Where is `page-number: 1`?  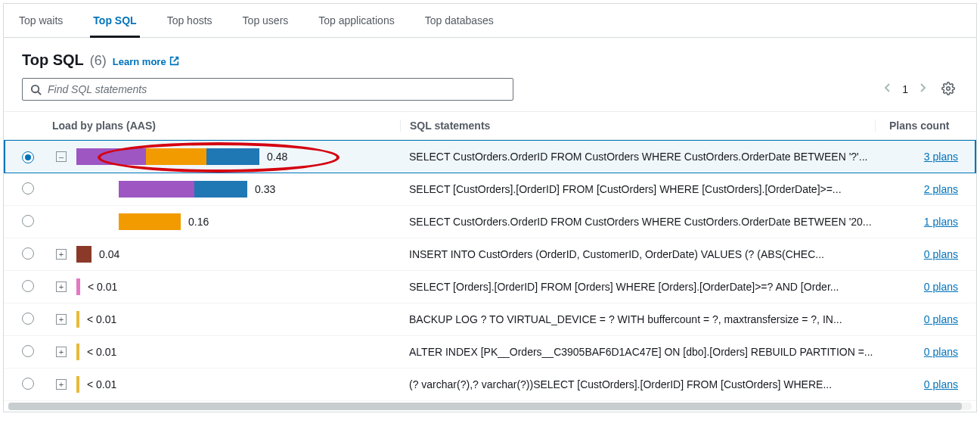
page-number: 1 is located at coordinates (905, 89).